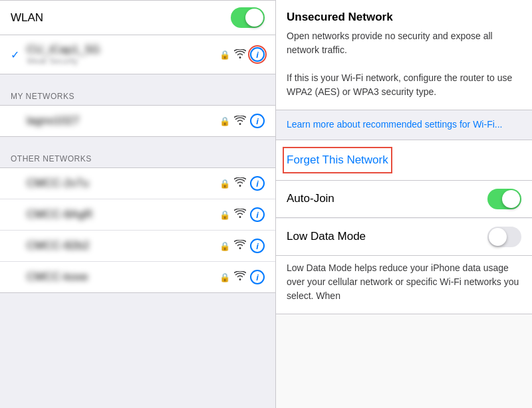 Image resolution: width=532 pixels, height=408 pixels. I want to click on other-network-name-block-1: CMCC-8AgR, so click(123, 215).